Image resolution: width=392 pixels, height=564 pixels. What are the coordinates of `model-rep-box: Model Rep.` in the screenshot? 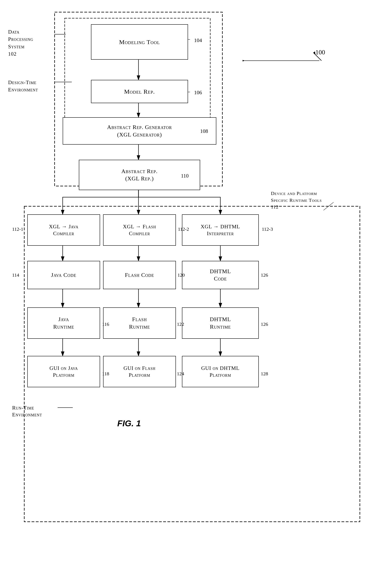 It's located at (140, 91).